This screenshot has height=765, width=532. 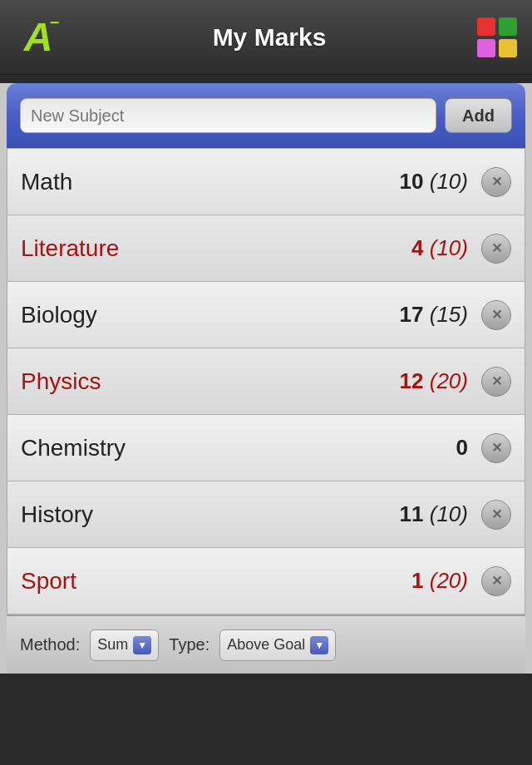 I want to click on add-subject-bar: Add, so click(x=266, y=116).